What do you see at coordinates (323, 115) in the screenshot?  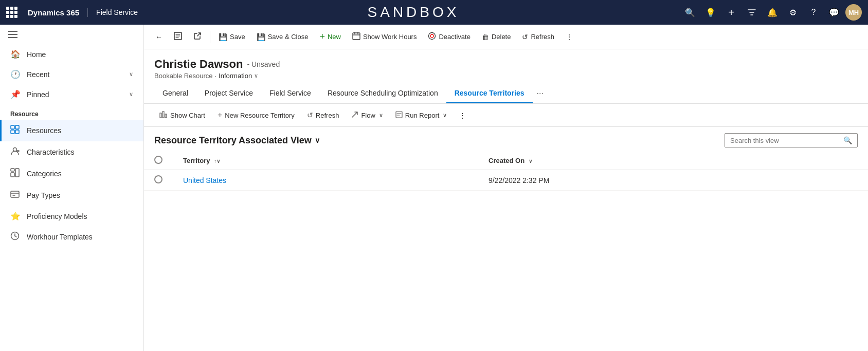 I see `subgrid-refresh-button: ↺ Refresh` at bounding box center [323, 115].